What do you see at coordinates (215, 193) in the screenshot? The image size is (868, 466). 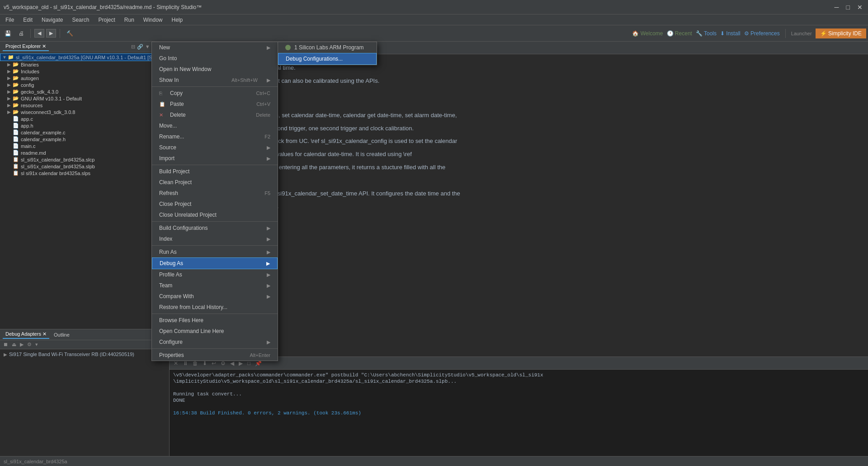 I see `ctx-refresh: Refresh F5` at bounding box center [215, 193].